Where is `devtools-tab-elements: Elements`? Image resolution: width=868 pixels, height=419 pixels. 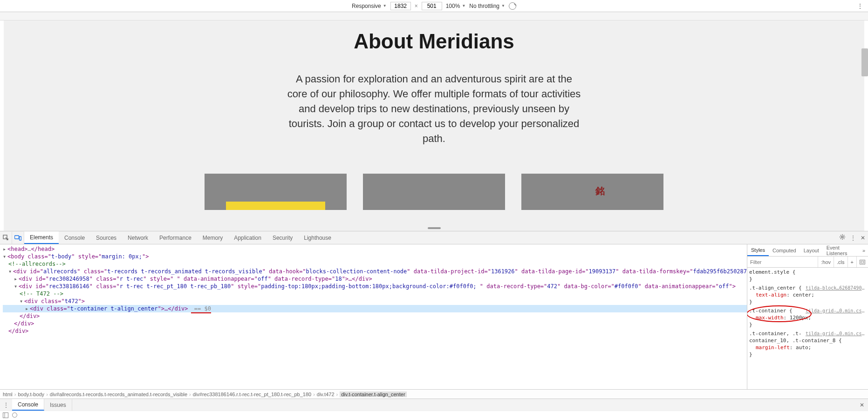
devtools-tab-elements: Elements is located at coordinates (41, 237).